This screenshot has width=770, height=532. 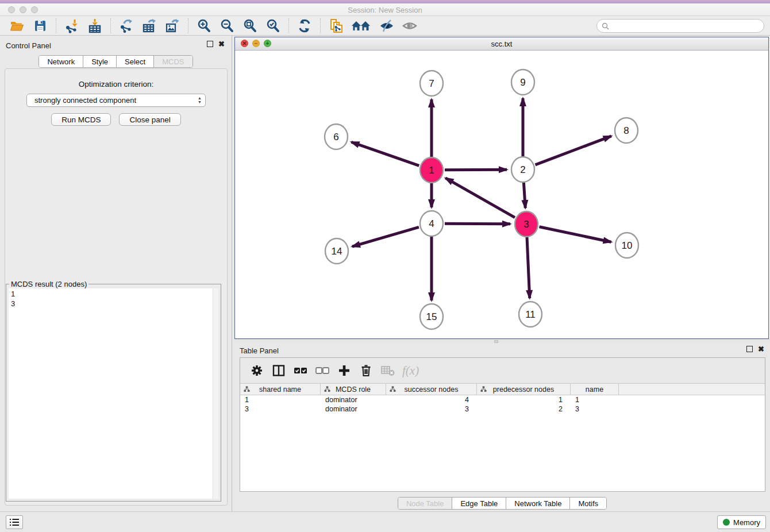 What do you see at coordinates (100, 61) in the screenshot?
I see `tab-style: Style` at bounding box center [100, 61].